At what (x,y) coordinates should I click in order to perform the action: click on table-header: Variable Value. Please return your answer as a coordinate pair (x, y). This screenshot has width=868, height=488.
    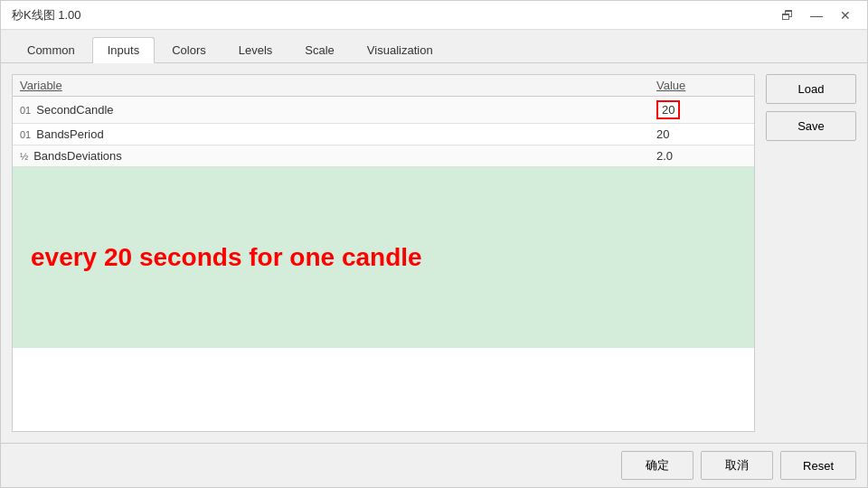
    Looking at the image, I should click on (383, 86).